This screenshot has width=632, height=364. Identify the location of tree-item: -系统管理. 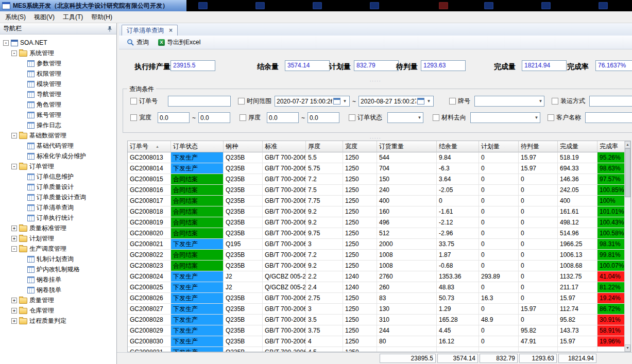
(58, 53).